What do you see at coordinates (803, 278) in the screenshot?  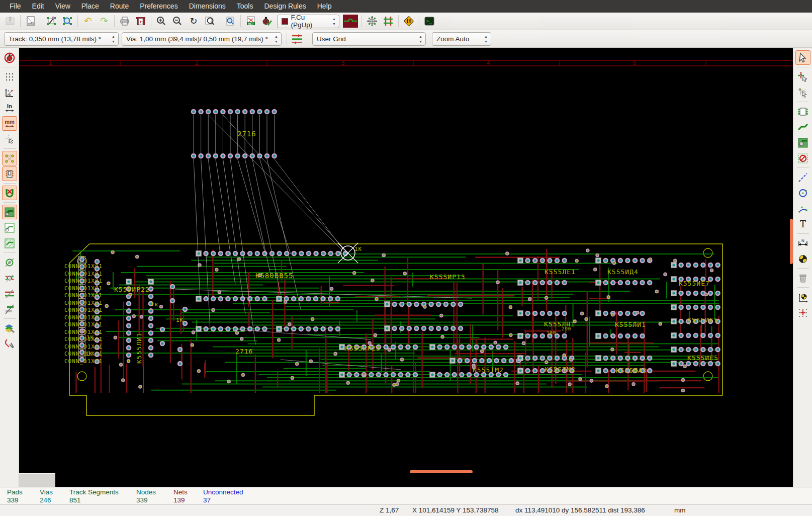 I see `delete-button` at bounding box center [803, 278].